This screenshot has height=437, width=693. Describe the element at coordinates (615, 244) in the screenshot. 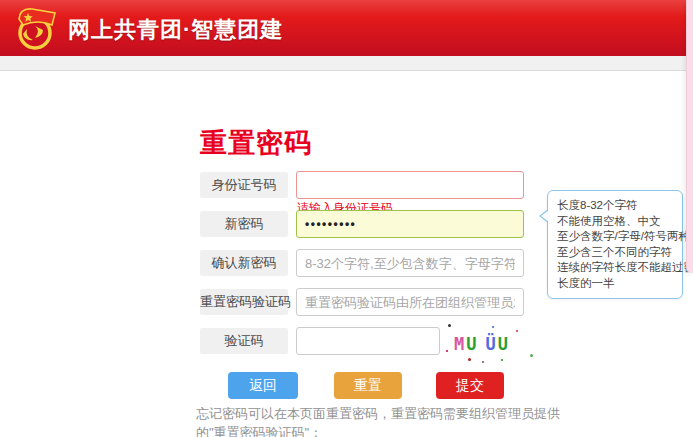

I see `password-rules-tooltip: 长度8-32个字符 不能使用空格、中文 至少含数字/字母/符号两种组合 至少含三…` at that location.